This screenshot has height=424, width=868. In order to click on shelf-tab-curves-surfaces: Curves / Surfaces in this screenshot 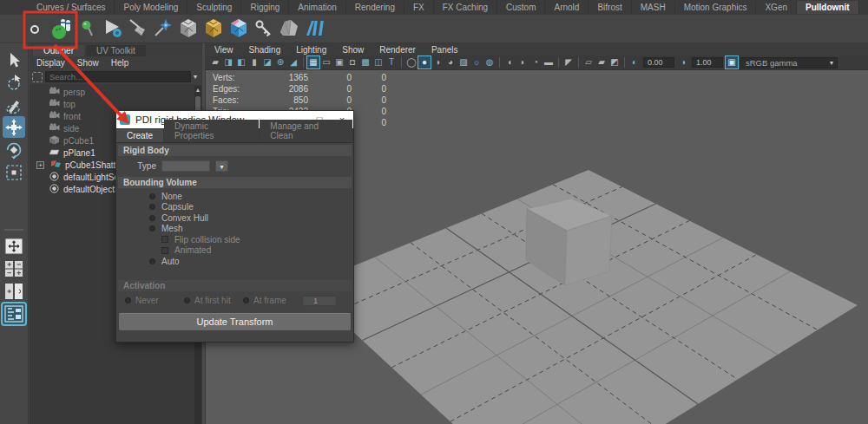, I will do `click(71, 7)`.